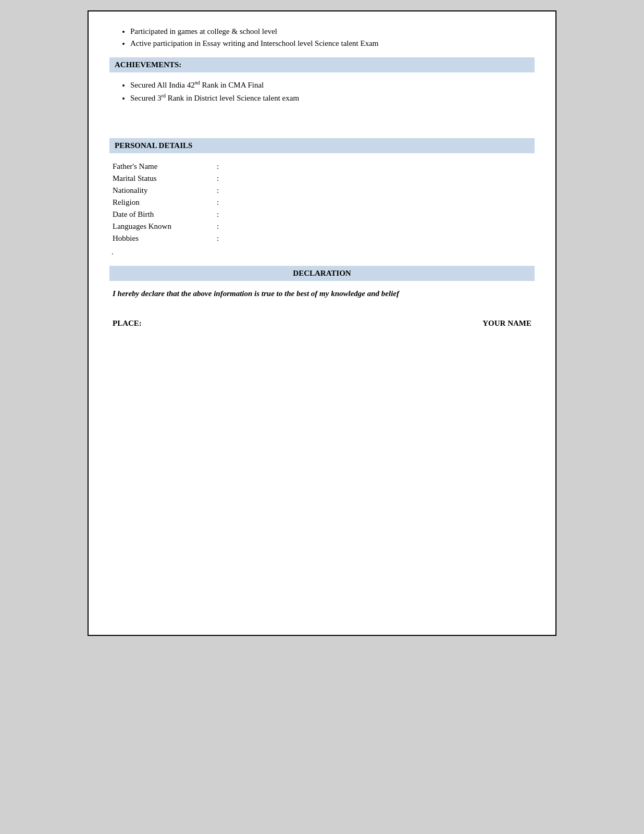 The width and height of the screenshot is (644, 834). I want to click on field-colon-6: :, so click(219, 226).